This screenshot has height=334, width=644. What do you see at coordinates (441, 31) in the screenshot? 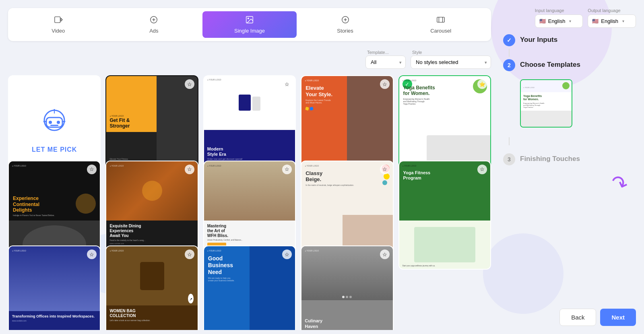
I see `tab-carousel-label: Carousel` at bounding box center [441, 31].